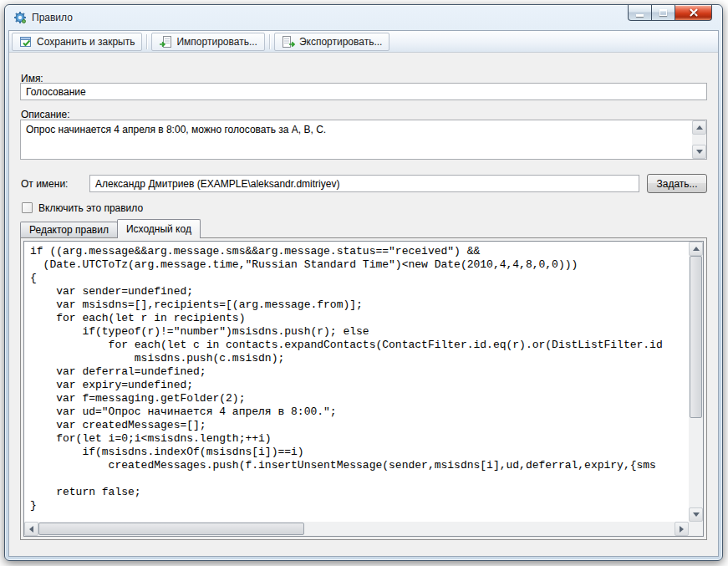  What do you see at coordinates (207, 42) in the screenshot?
I see `import-button: Импортировать...` at bounding box center [207, 42].